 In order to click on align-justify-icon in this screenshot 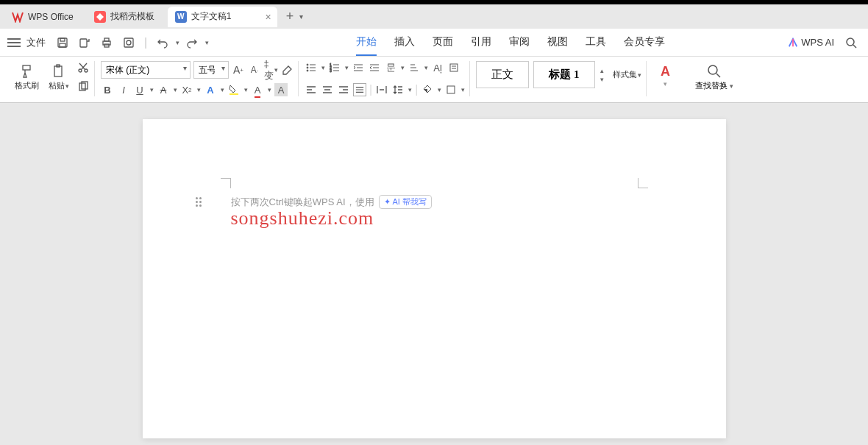, I will do `click(360, 90)`.